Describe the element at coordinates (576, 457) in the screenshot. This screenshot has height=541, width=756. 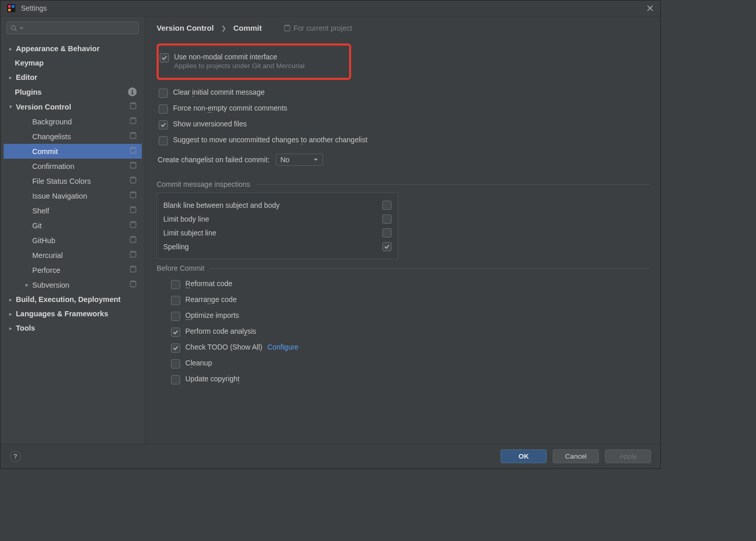
I see `cancel-button: Cancel` at that location.